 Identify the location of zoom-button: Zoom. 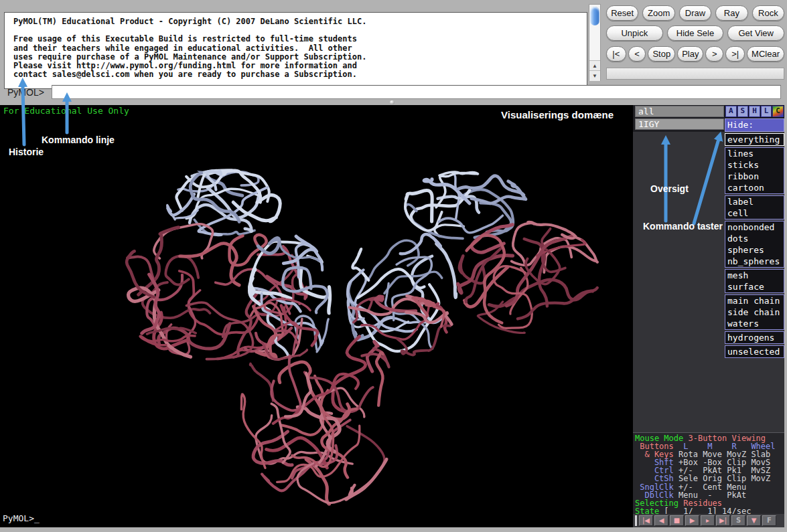
(658, 13).